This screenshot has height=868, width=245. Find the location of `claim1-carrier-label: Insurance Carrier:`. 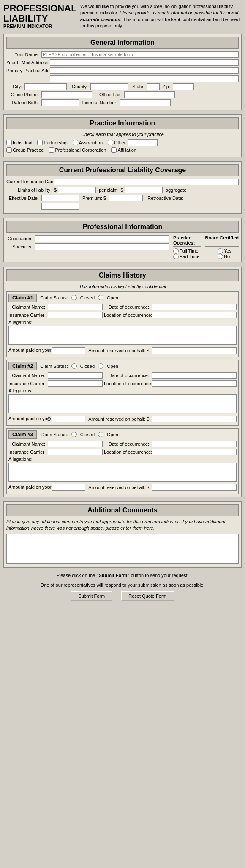

claim1-carrier-label: Insurance Carrier: is located at coordinates (27, 315).